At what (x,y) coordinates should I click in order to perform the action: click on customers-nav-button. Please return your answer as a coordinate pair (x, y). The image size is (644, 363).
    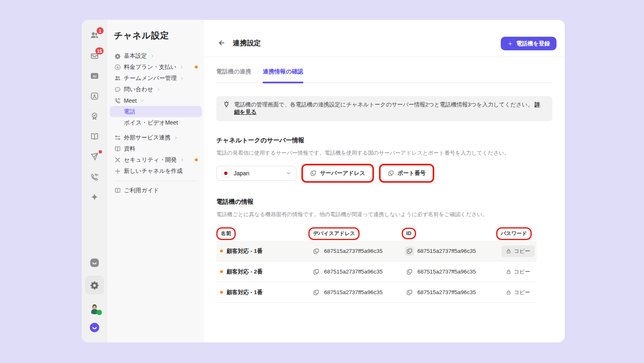
    Looking at the image, I should click on (95, 96).